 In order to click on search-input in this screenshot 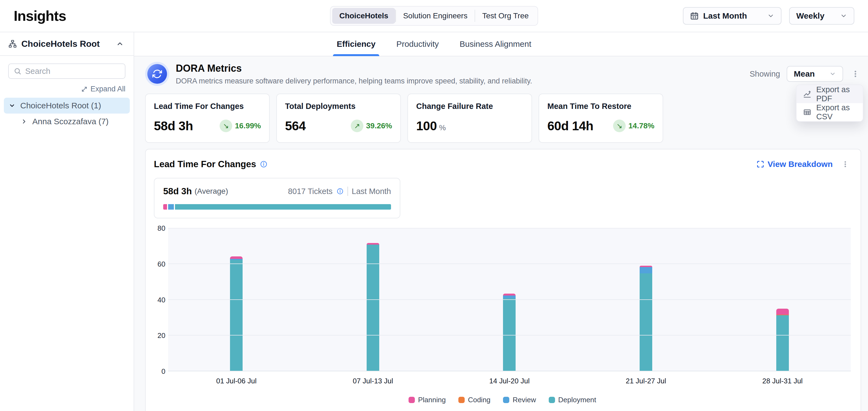, I will do `click(77, 71)`.